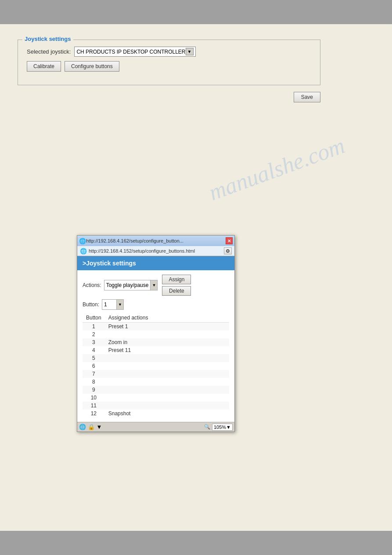 This screenshot has height=555, width=392. I want to click on zoom-value: 105%, so click(220, 427).